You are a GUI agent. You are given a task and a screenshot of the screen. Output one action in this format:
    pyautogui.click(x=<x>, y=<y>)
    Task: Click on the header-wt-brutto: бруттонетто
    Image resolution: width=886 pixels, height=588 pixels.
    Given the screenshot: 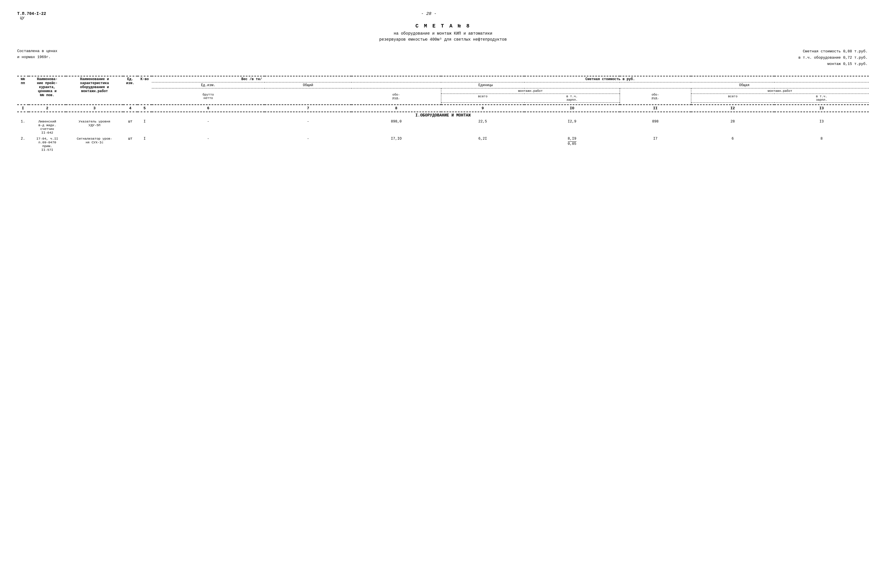 What is the action you would take?
    pyautogui.click(x=208, y=97)
    